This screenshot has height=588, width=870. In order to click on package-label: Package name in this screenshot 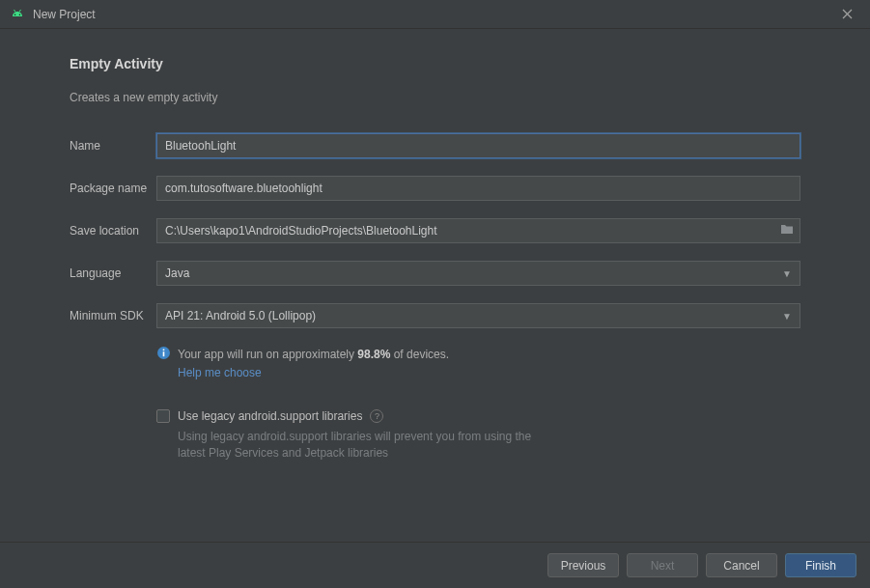, I will do `click(113, 188)`.